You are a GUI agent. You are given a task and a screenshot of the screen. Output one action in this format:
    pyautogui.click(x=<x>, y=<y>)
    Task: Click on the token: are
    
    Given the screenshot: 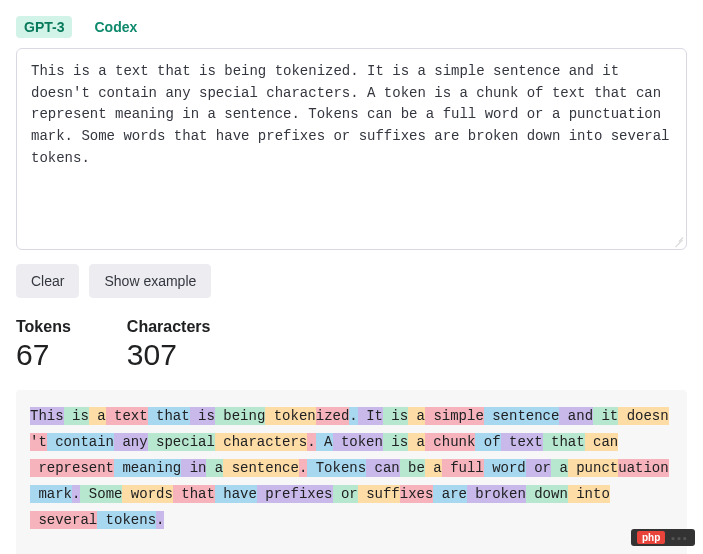 What is the action you would take?
    pyautogui.click(x=450, y=494)
    